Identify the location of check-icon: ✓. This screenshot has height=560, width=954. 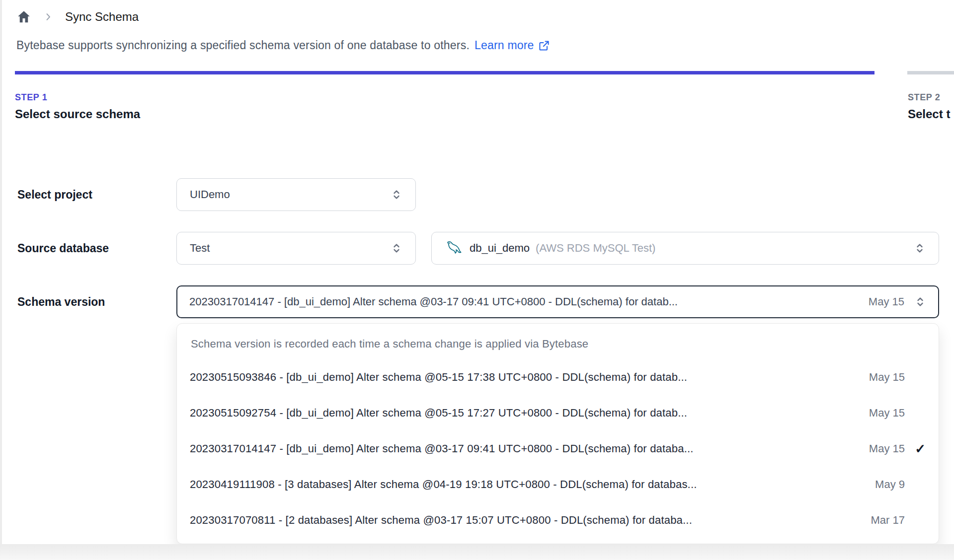
(915, 449).